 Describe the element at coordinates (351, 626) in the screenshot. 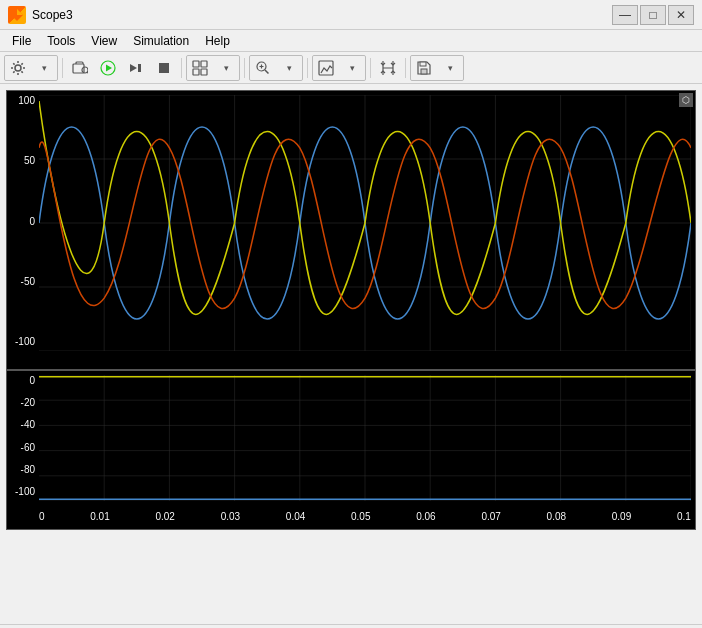

I see `status-bar: Ready Sample based T=0.100` at that location.